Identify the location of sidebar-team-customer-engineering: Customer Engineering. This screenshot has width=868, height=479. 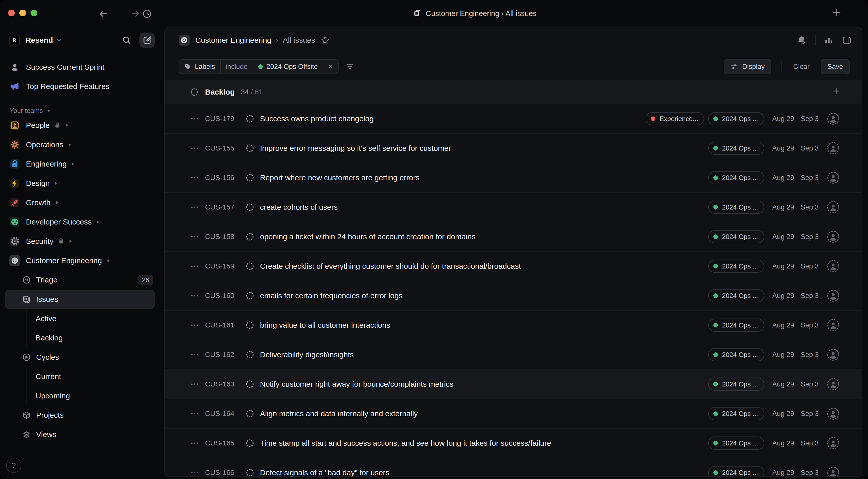
(80, 261).